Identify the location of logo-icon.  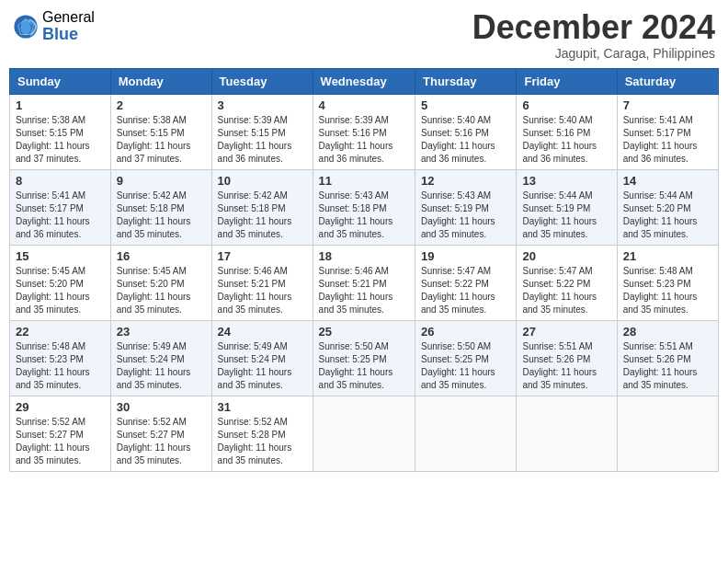
(26, 27).